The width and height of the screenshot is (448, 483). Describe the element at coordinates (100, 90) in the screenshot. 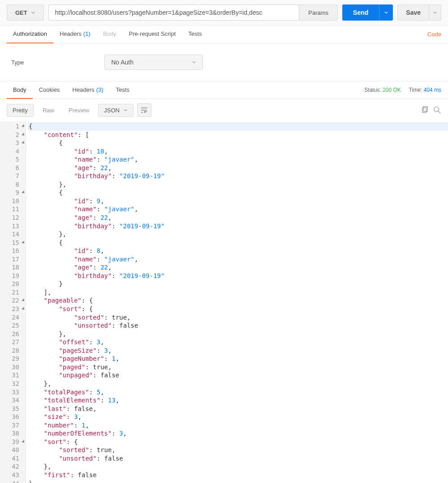

I see `resp-headers-count: (3)` at that location.